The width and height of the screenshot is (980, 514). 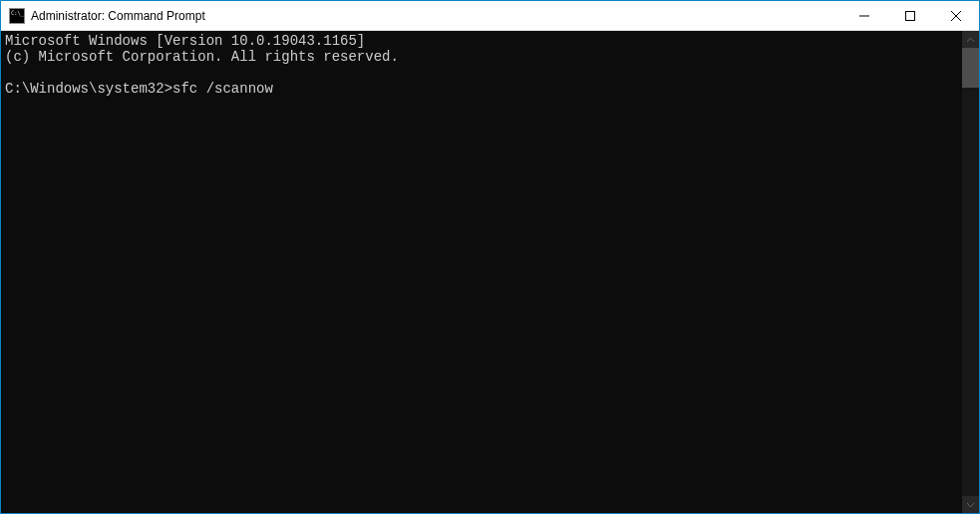 What do you see at coordinates (17, 16) in the screenshot?
I see `cmd-icon` at bounding box center [17, 16].